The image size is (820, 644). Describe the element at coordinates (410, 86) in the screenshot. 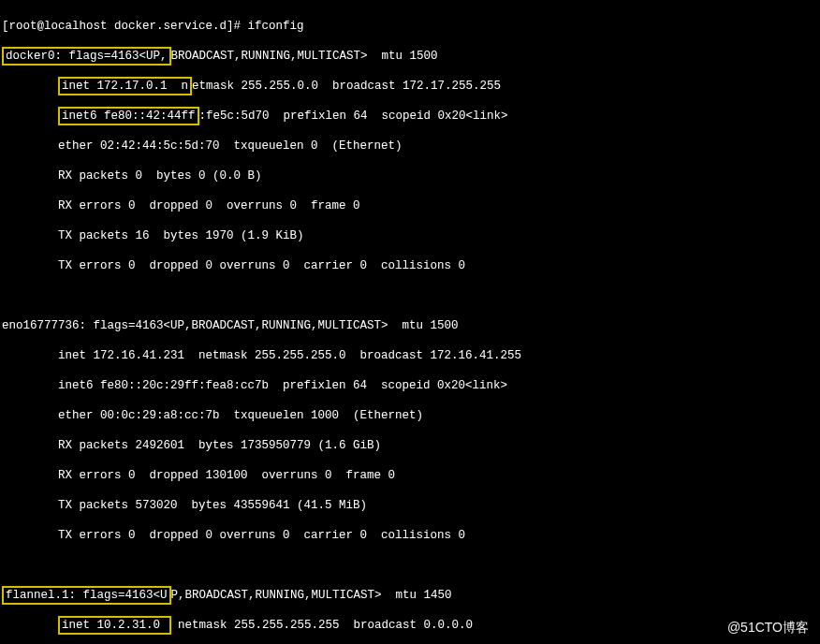

I see `iface-docker0-inet: inet 172.17.0.1 netmask 255.255.0.0 broa…` at that location.